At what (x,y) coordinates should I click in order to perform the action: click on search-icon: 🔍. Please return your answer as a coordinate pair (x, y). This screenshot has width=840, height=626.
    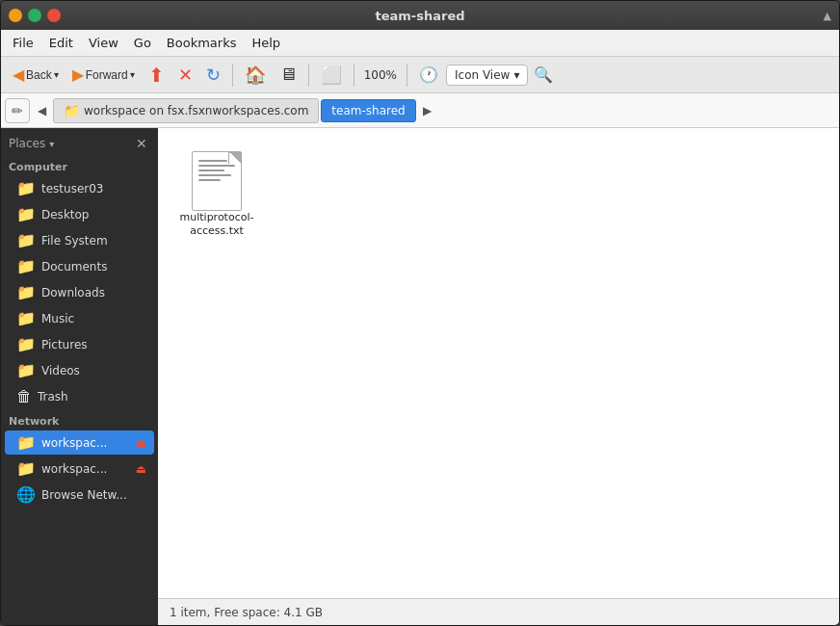
    Looking at the image, I should click on (543, 75).